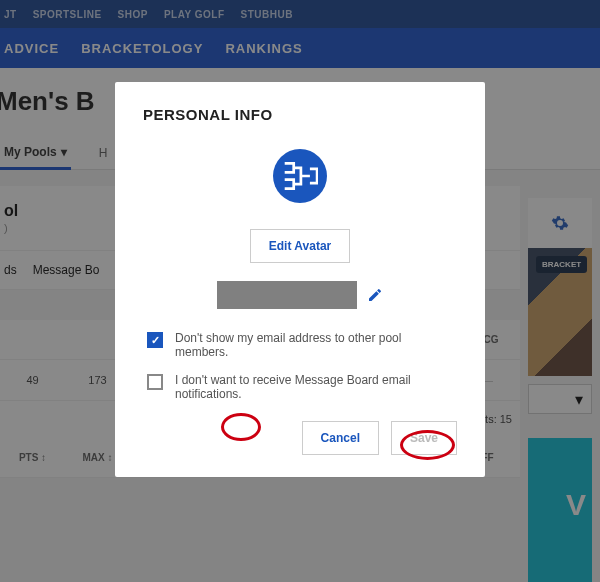 This screenshot has height=582, width=600. What do you see at coordinates (340, 438) in the screenshot?
I see `cancel-button: Cancel` at bounding box center [340, 438].